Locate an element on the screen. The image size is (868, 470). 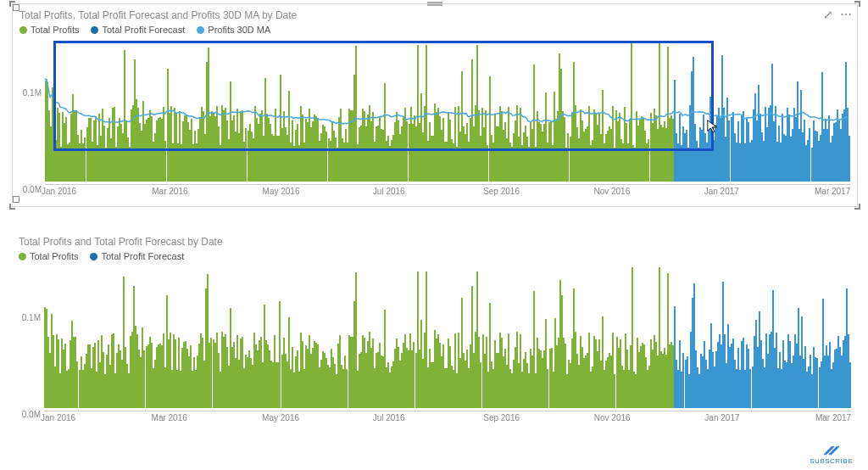
legend-profits-30d-ma: Profits 30D MA is located at coordinates (234, 30).